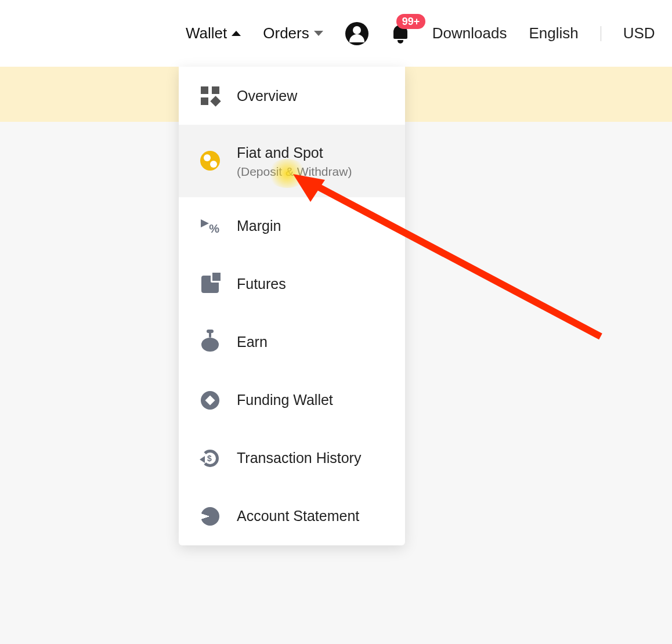 This screenshot has height=644, width=672. What do you see at coordinates (294, 153) in the screenshot?
I see `menu-fiat-spot-label: Fiat and Spot` at bounding box center [294, 153].